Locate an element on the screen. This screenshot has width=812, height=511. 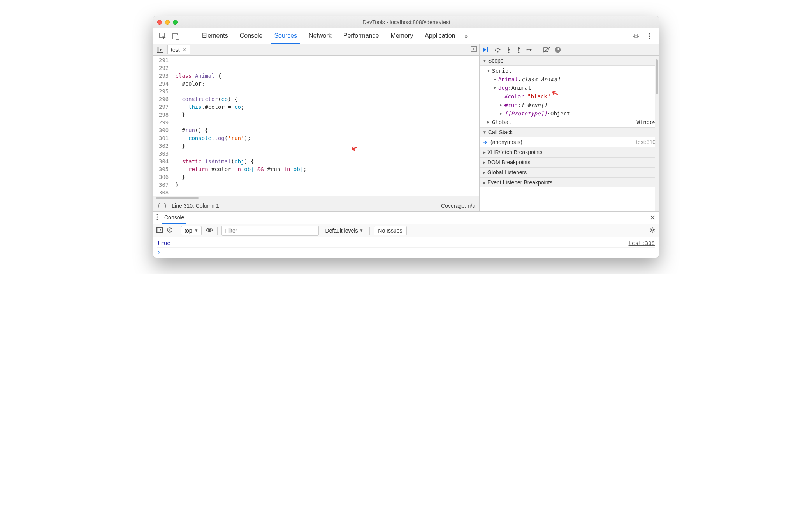
close-window-button is located at coordinates (160, 22).